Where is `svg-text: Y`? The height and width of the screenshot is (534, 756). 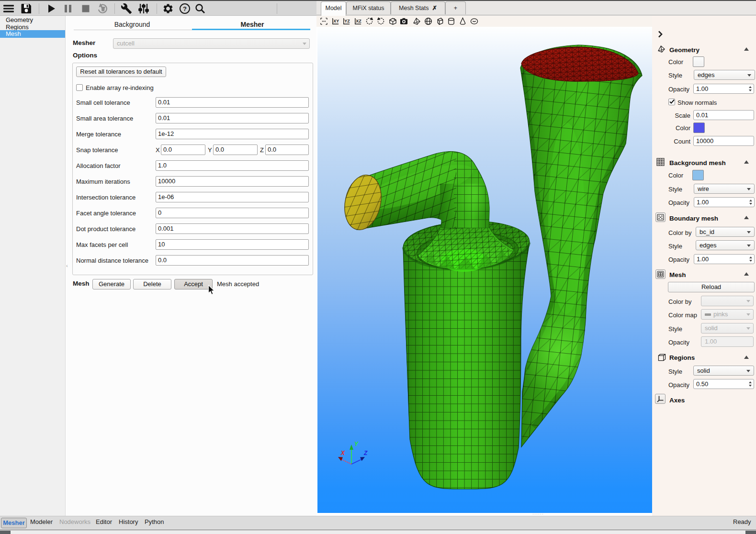
svg-text: Y is located at coordinates (356, 444).